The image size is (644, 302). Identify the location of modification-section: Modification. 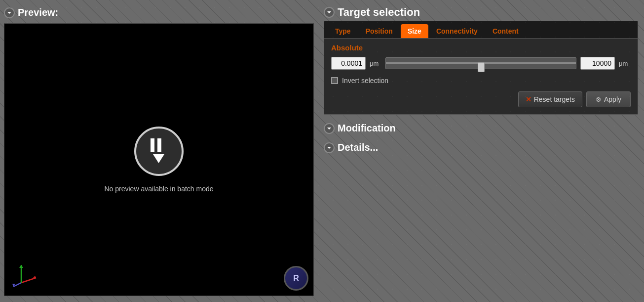
(481, 129).